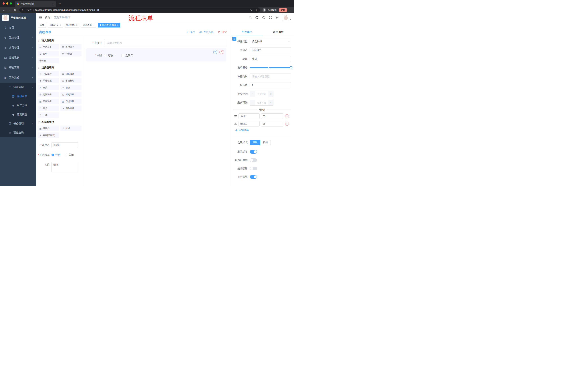 This screenshot has width=588, height=372. I want to click on sidebar-item-devtools: ⊡ 研发工具 ∨, so click(18, 67).